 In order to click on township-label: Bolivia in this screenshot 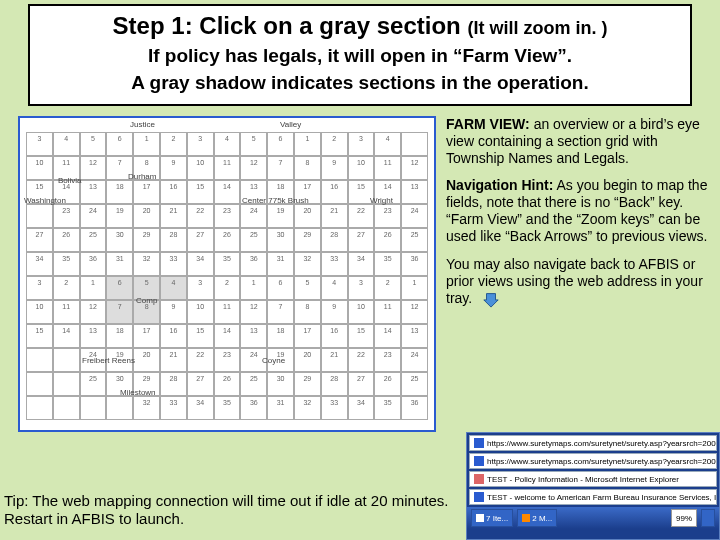, I will do `click(70, 180)`.